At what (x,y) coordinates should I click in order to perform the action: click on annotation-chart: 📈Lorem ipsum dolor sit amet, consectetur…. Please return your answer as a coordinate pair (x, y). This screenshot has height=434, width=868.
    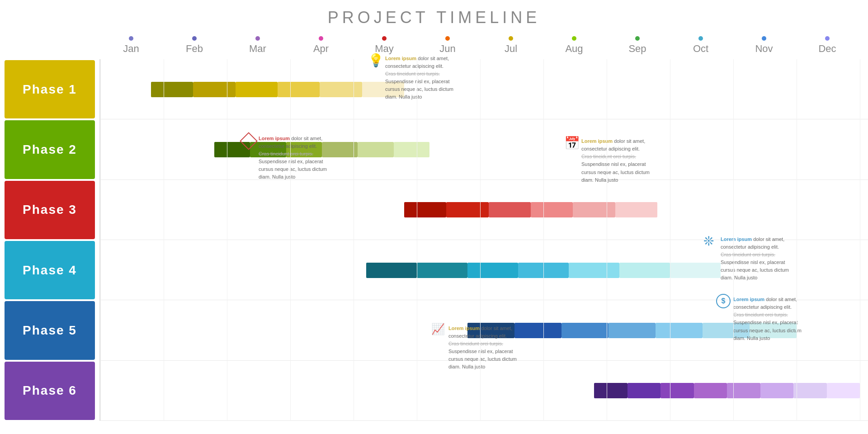
    Looking at the image, I should click on (485, 348).